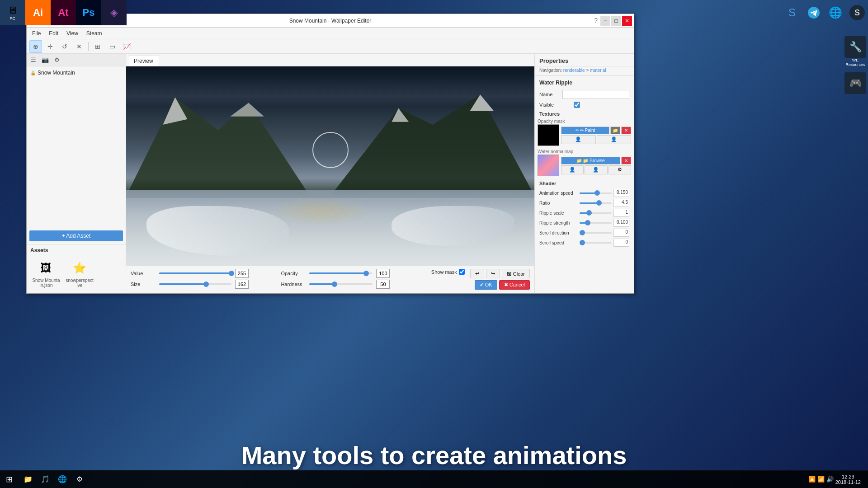 This screenshot has width=868, height=488. What do you see at coordinates (493, 274) in the screenshot?
I see `redo-button: ↪` at bounding box center [493, 274].